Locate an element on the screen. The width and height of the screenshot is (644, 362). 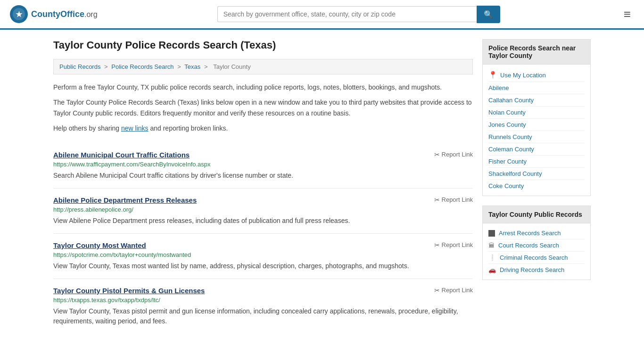
nearby-link-6: Coleman County is located at coordinates (537, 149).